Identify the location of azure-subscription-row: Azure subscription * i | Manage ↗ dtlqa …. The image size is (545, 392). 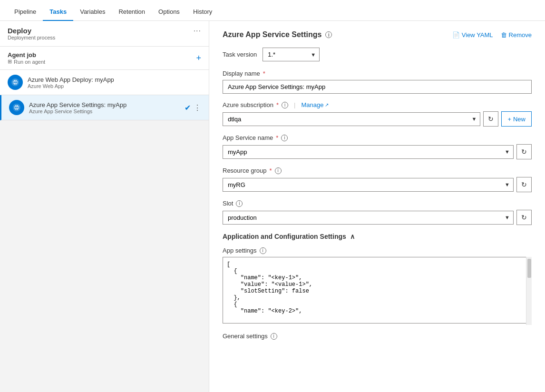
(377, 114).